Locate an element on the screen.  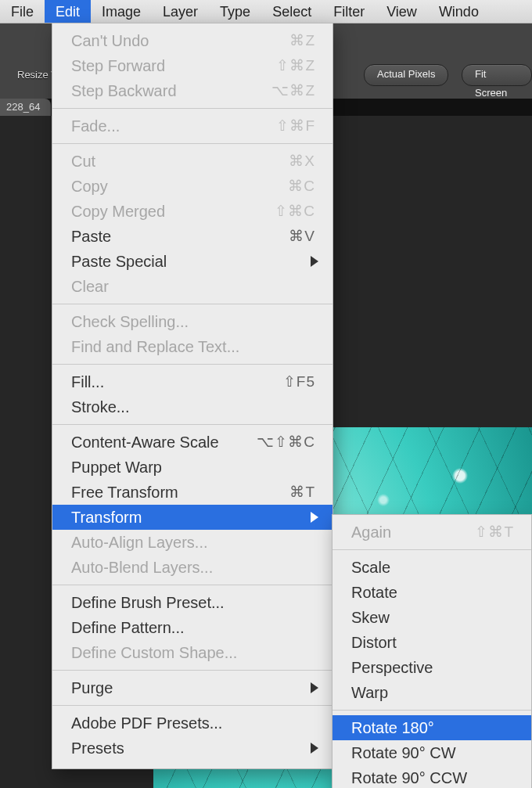
menu-item-label: Rotate is located at coordinates (374, 592).